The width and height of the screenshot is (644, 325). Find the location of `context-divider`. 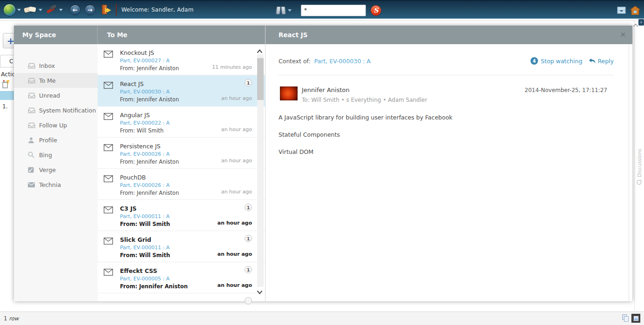

context-divider is located at coordinates (446, 75).